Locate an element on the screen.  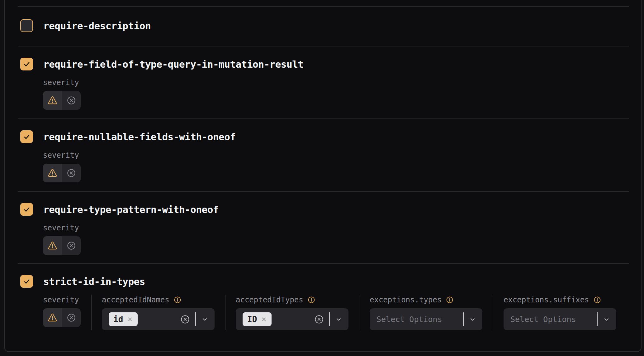
config-column-acceptedIdNames: acceptedIdNames id is located at coordinates (158, 312).